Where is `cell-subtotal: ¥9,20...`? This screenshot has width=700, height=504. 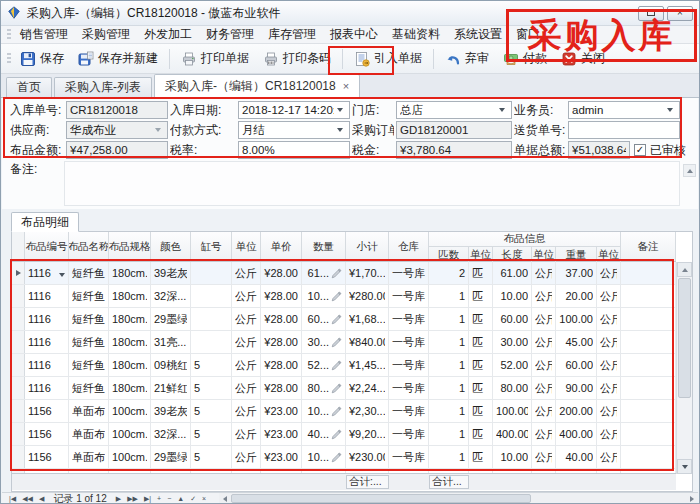
cell-subtotal: ¥9,20... is located at coordinates (368, 434).